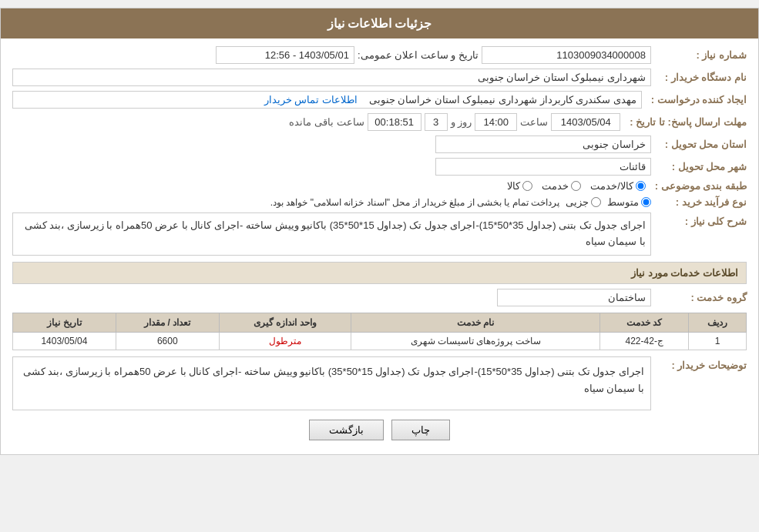 The width and height of the screenshot is (759, 532). Describe the element at coordinates (475, 322) in the screenshot. I see `col-service-name: نام خدمت` at that location.